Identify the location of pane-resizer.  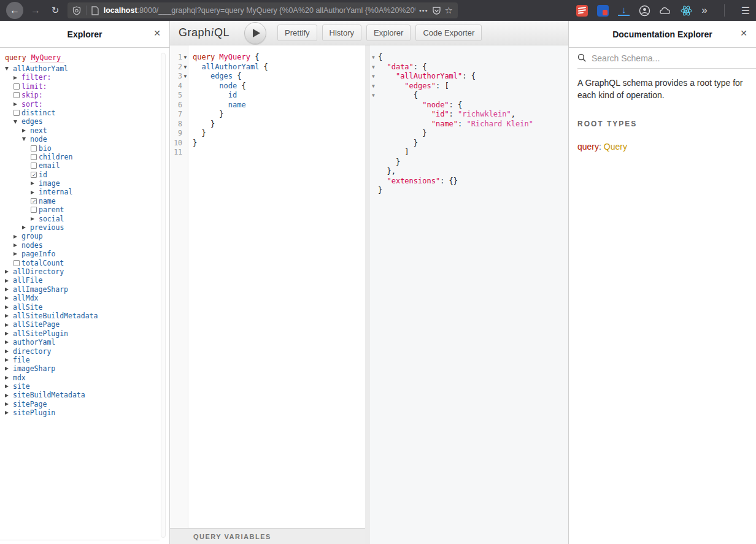
(368, 294).